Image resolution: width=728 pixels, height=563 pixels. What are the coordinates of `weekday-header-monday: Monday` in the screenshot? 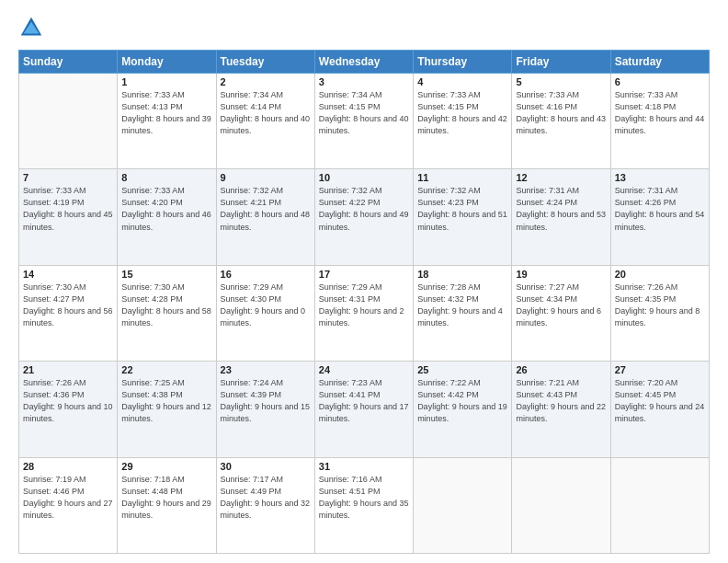 It's located at (167, 63).